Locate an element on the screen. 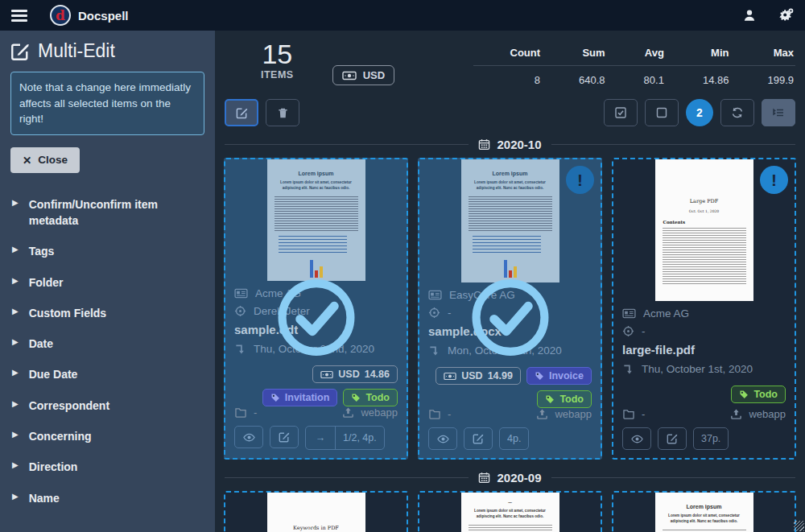 The height and width of the screenshot is (532, 805). list-view-button is located at coordinates (778, 113).